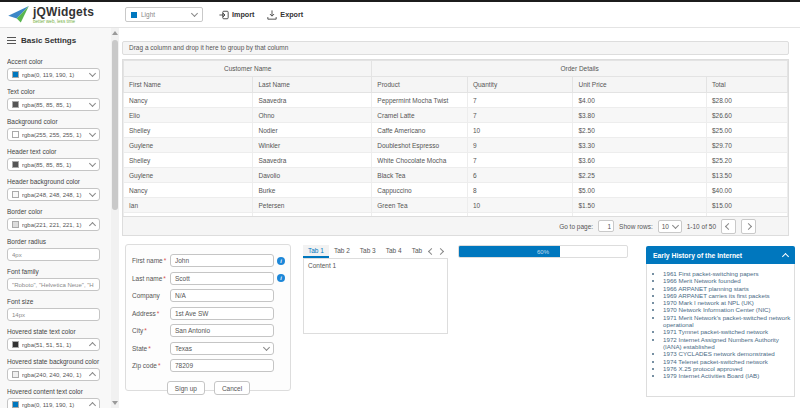 This screenshot has height=408, width=800. Describe the element at coordinates (420, 146) in the screenshot. I see `grid-cell: Doubleshot Espresso` at that location.